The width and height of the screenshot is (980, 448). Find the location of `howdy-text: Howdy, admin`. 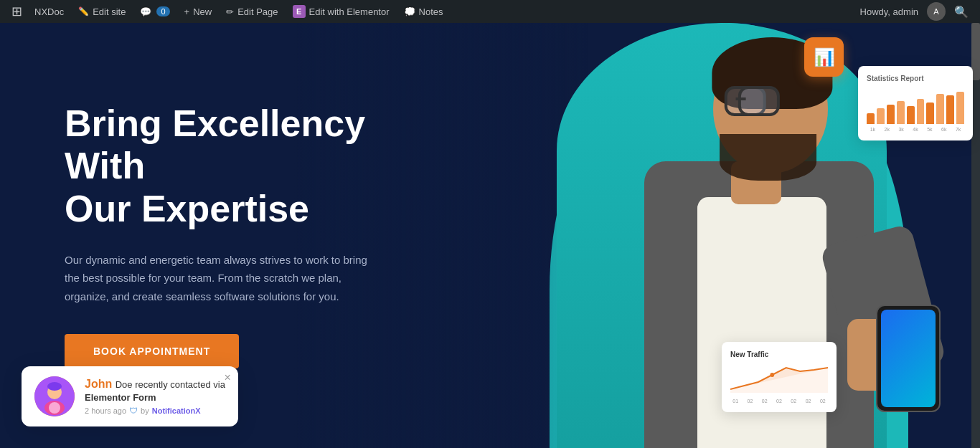

howdy-text: Howdy, admin is located at coordinates (890, 11).